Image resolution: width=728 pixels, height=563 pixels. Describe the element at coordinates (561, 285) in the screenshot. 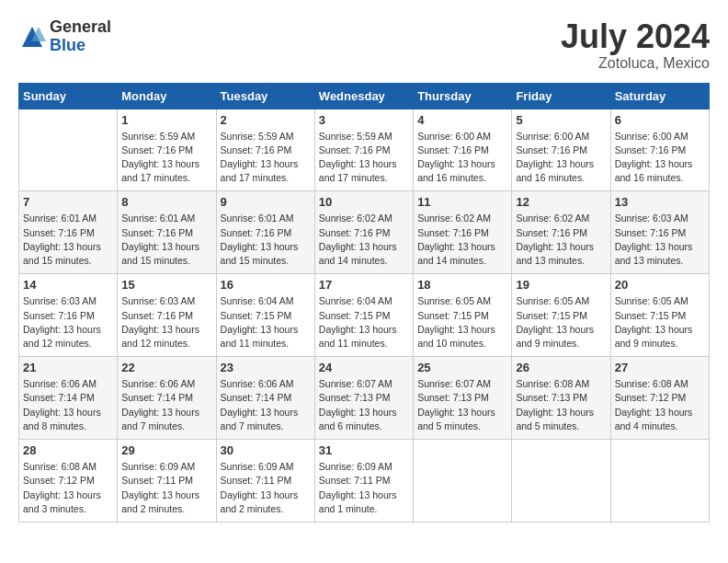

I see `day-number: 19` at that location.